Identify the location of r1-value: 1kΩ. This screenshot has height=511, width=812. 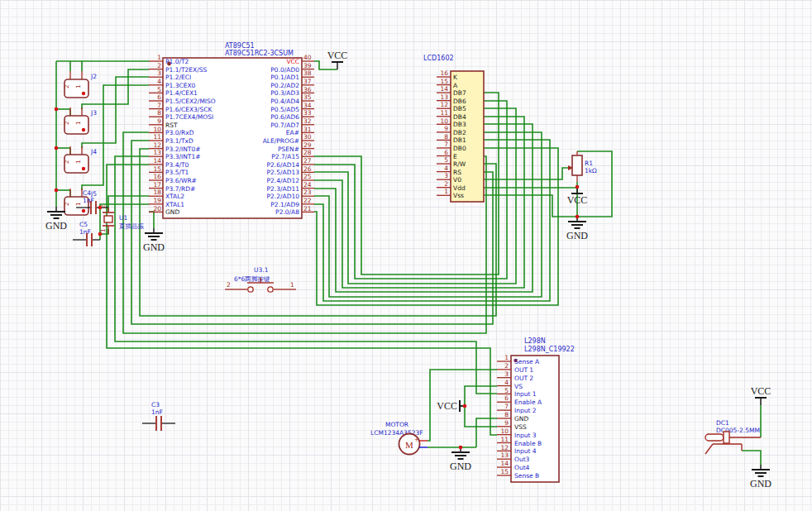
(590, 170).